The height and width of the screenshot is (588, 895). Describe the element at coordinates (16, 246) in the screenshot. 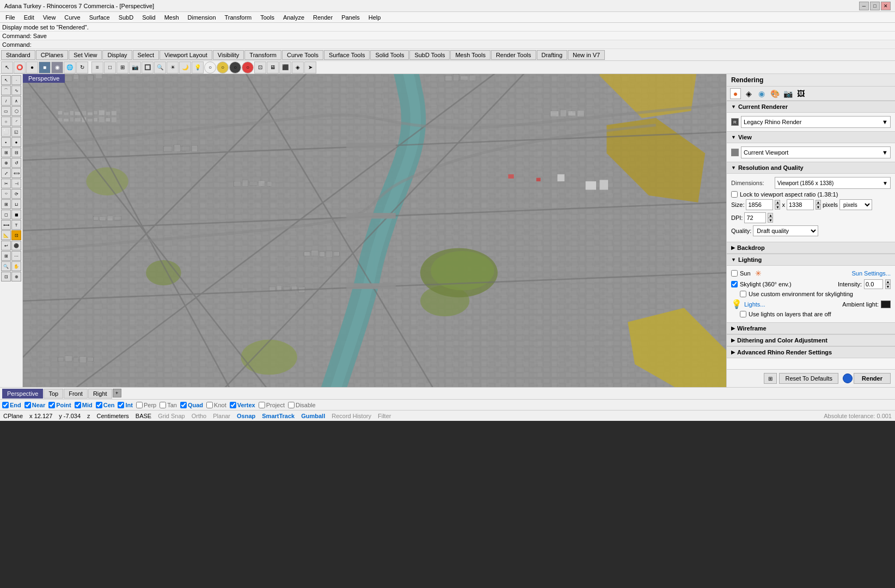

I see `record-tool: ⚫` at that location.